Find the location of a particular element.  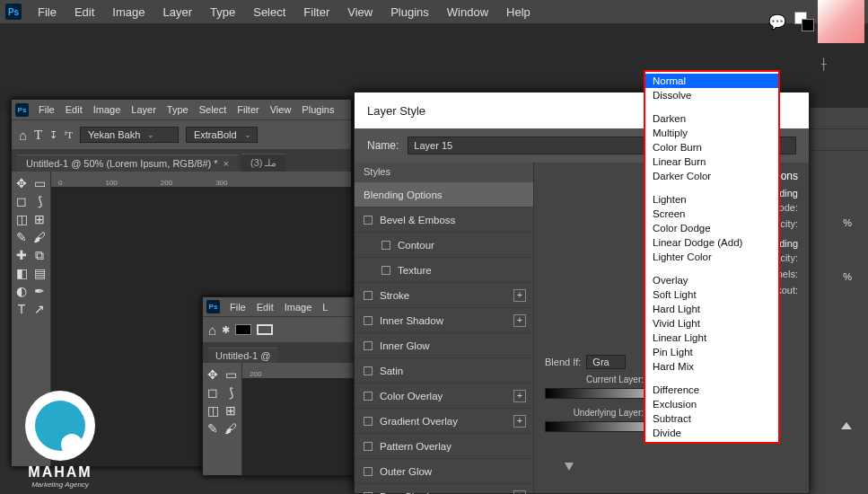

brush-tool-icon: 🖌 is located at coordinates (231, 428).